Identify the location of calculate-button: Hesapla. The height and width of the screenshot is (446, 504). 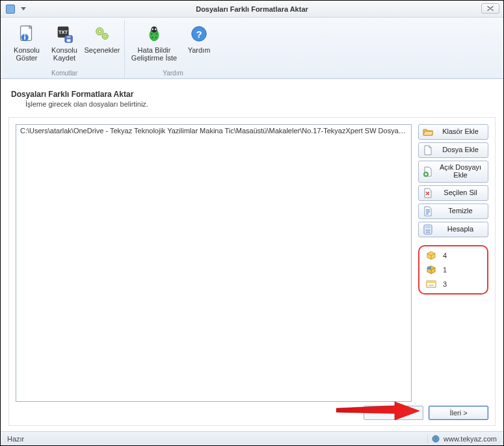
(453, 230).